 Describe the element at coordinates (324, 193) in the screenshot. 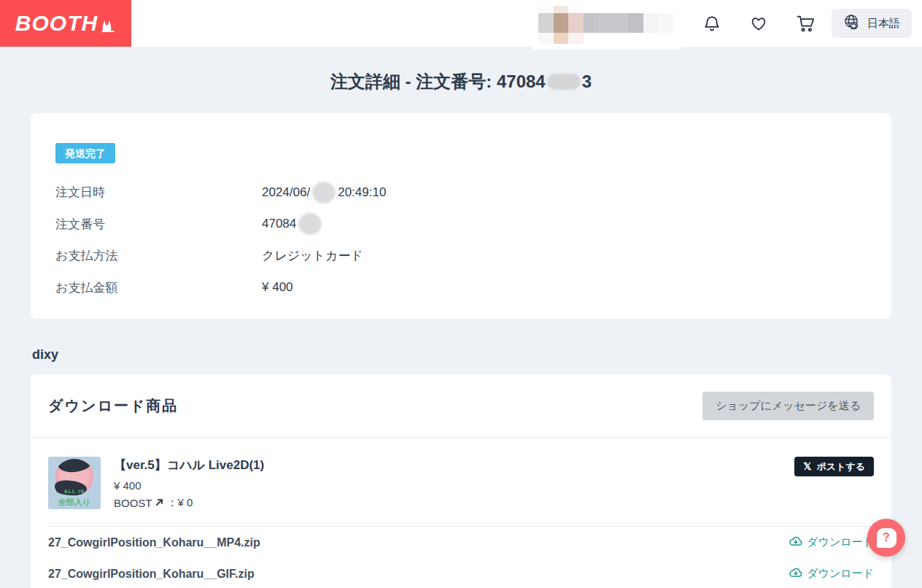

I see `censored-date-day` at that location.